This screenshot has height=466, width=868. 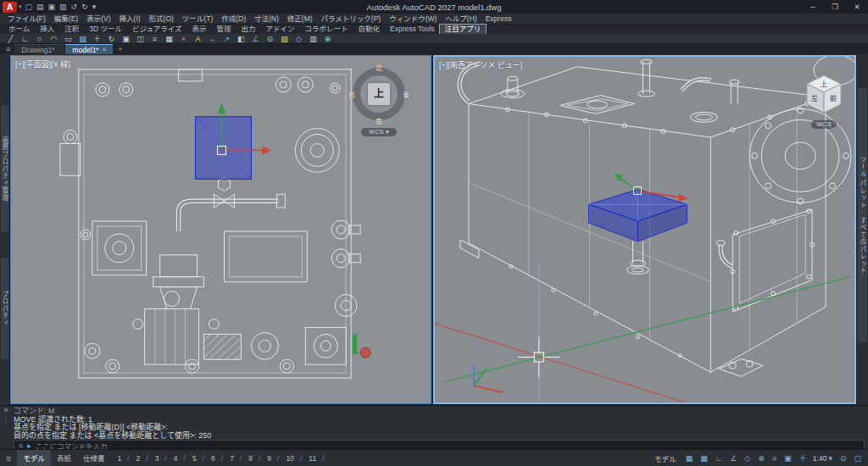 What do you see at coordinates (161, 458) in the screenshot?
I see `layout-page-tab: 3` at bounding box center [161, 458].